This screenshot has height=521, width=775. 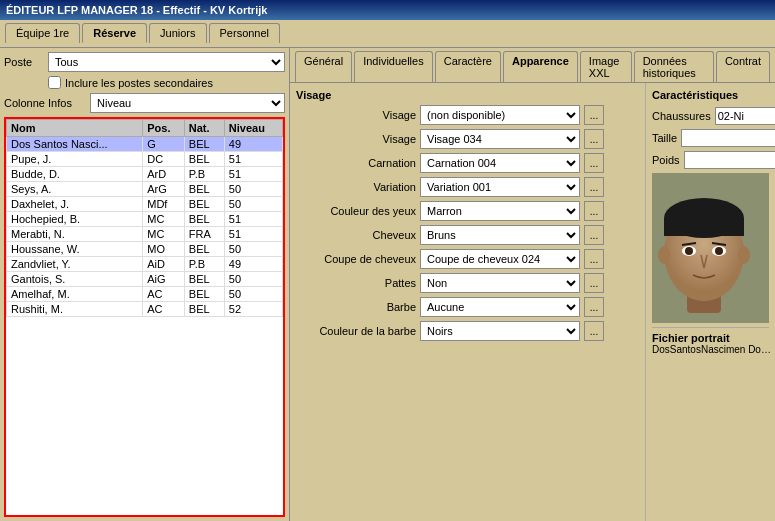 What do you see at coordinates (145, 174) in the screenshot?
I see `table-row: Budde, D.ArDP.B51` at bounding box center [145, 174].